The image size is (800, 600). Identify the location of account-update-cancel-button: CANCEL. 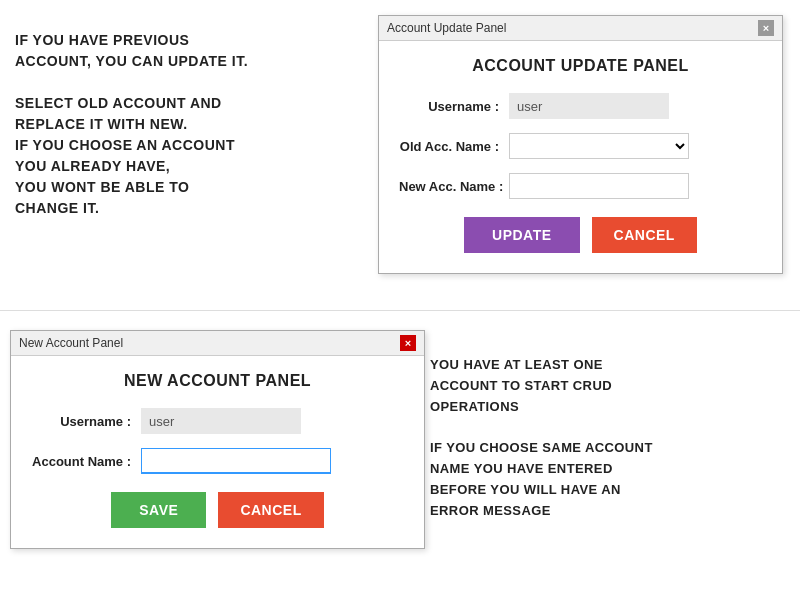
(644, 235).